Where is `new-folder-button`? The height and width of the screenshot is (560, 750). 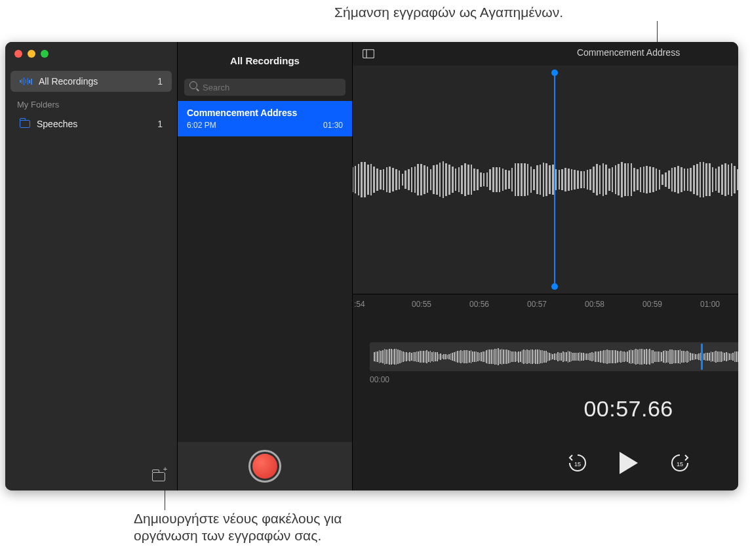 new-folder-button is located at coordinates (159, 477).